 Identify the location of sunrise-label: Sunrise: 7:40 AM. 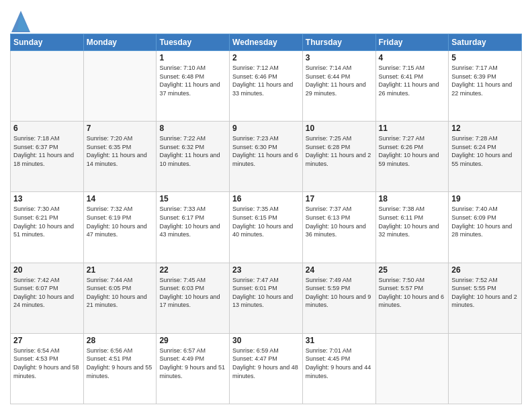
(474, 209).